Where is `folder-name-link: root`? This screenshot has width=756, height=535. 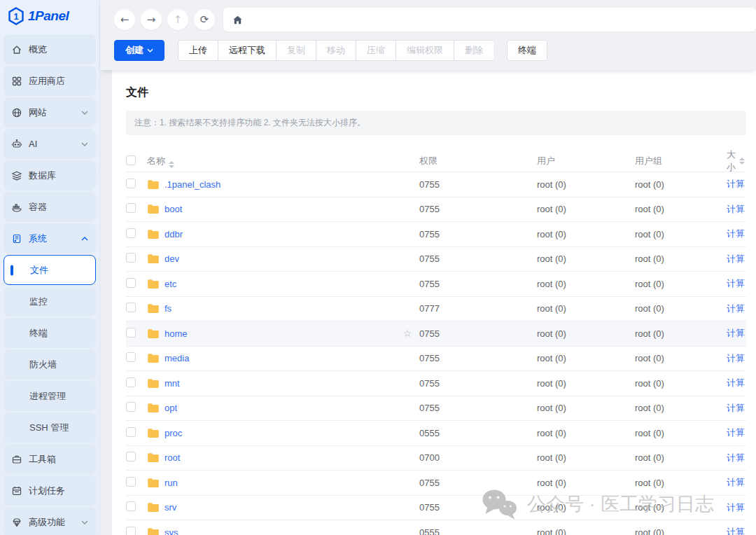
folder-name-link: root is located at coordinates (172, 458).